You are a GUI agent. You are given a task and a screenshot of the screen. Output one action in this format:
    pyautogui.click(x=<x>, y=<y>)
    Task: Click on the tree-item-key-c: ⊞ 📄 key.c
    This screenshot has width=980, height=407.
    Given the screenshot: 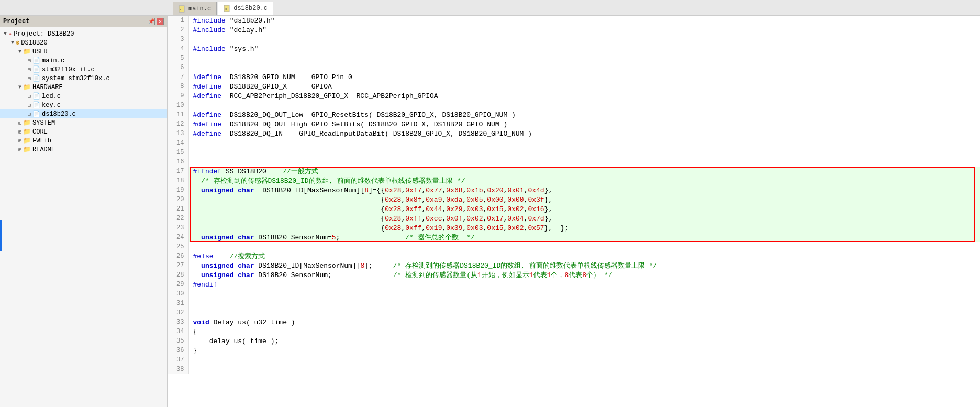 What is the action you would take?
    pyautogui.click(x=84, y=105)
    